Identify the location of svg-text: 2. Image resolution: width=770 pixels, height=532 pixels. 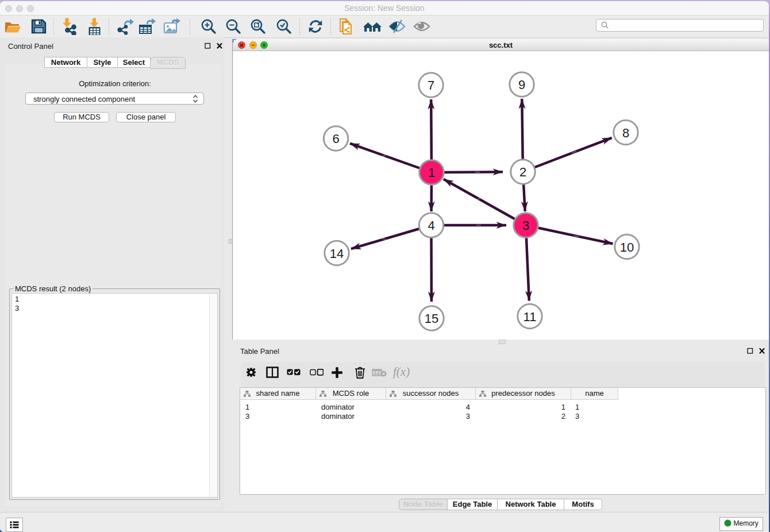
(523, 172).